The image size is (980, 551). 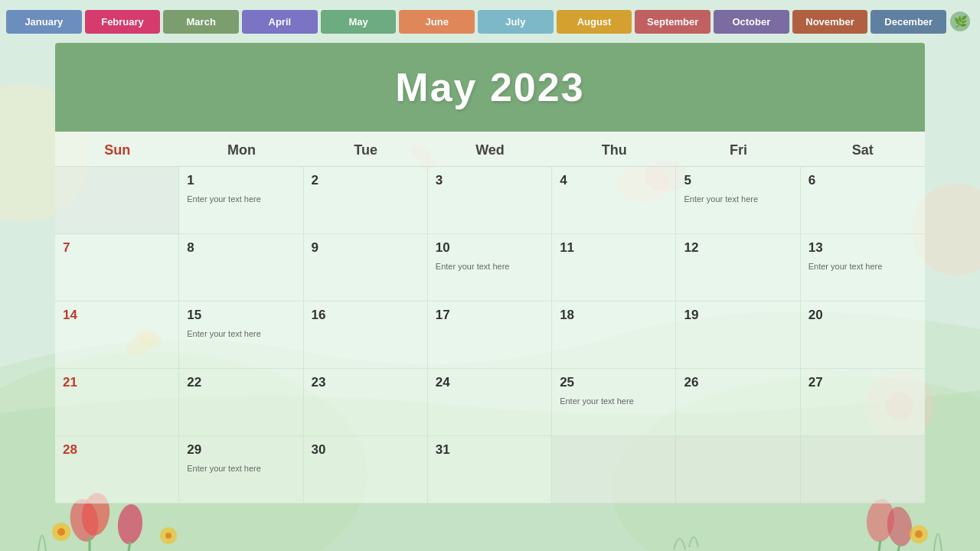 I want to click on calendar-cell: 18, so click(x=614, y=335).